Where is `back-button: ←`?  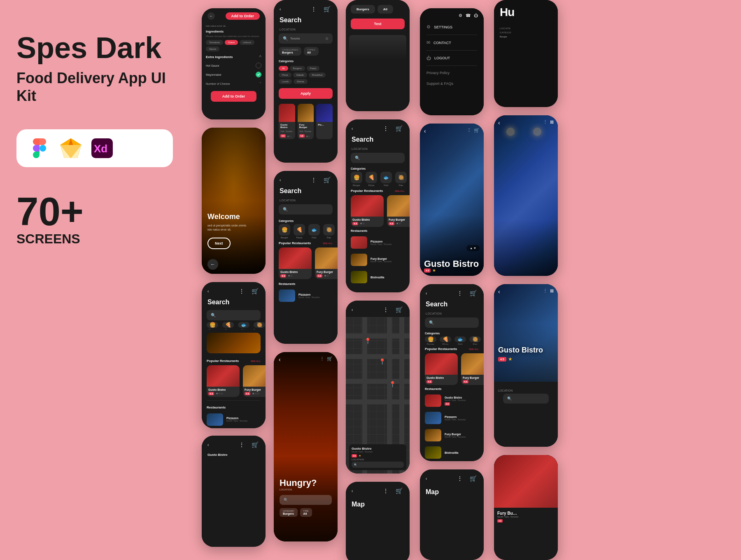 back-button: ← is located at coordinates (211, 16).